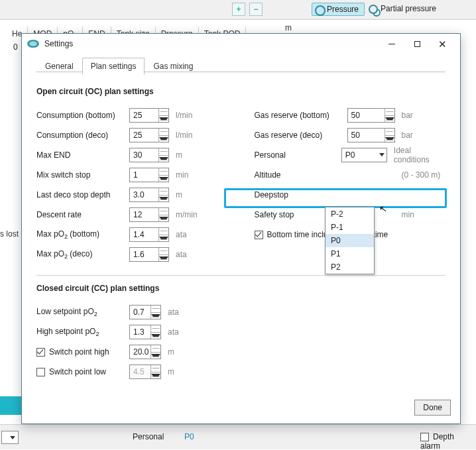 This screenshot has width=476, height=450. I want to click on titlebar: Settings ✕, so click(241, 44).